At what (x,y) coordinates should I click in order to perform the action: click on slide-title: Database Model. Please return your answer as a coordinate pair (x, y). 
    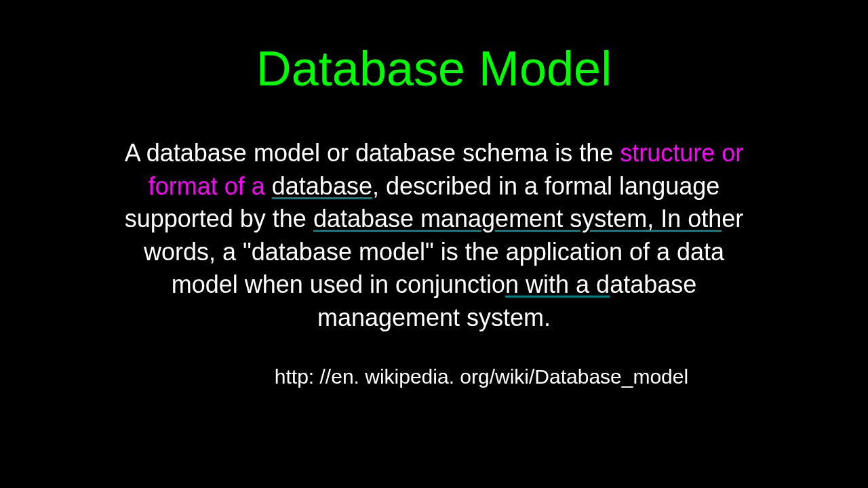
    Looking at the image, I should click on (434, 68).